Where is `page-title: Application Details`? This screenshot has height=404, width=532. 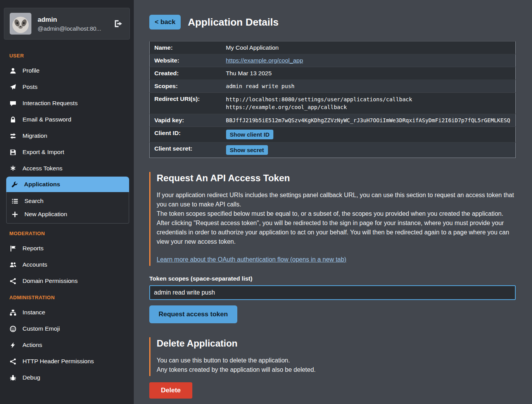 page-title: Application Details is located at coordinates (233, 23).